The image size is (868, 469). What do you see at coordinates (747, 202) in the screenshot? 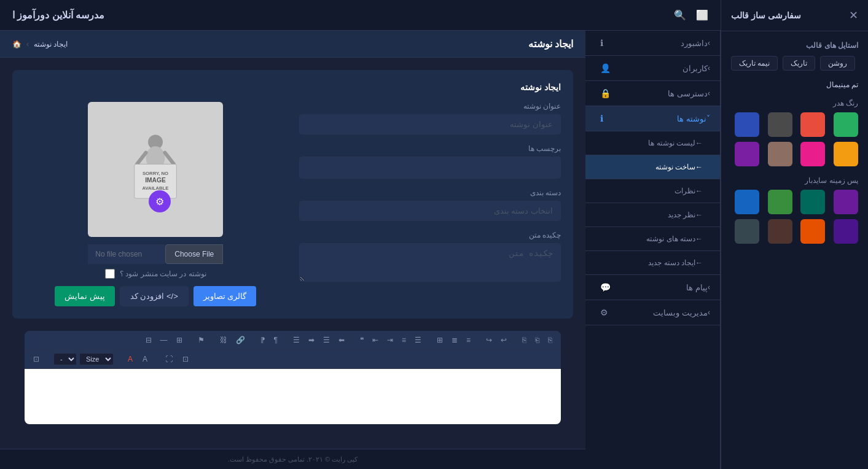
I see `bg-swatch-blue` at bounding box center [747, 202].